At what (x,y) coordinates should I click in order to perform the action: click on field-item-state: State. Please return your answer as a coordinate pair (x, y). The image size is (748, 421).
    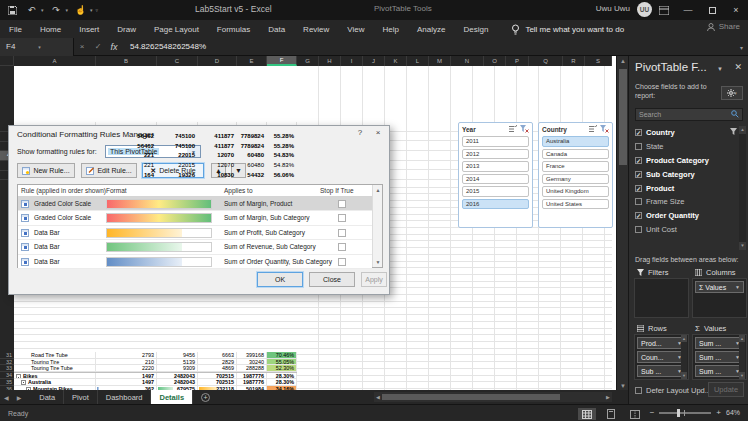
    Looking at the image, I should click on (686, 147).